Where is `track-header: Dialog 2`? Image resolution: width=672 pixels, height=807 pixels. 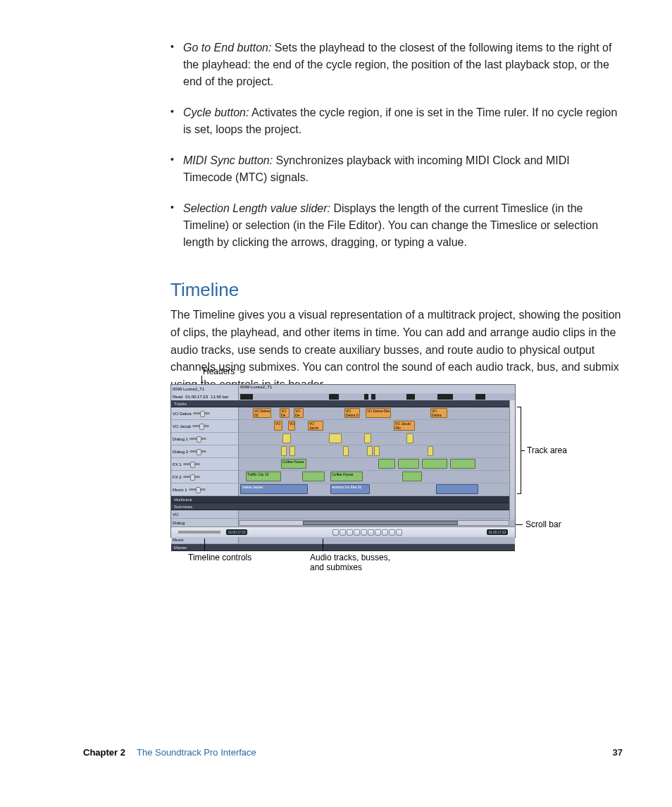 track-header: Dialog 2 is located at coordinates (204, 452).